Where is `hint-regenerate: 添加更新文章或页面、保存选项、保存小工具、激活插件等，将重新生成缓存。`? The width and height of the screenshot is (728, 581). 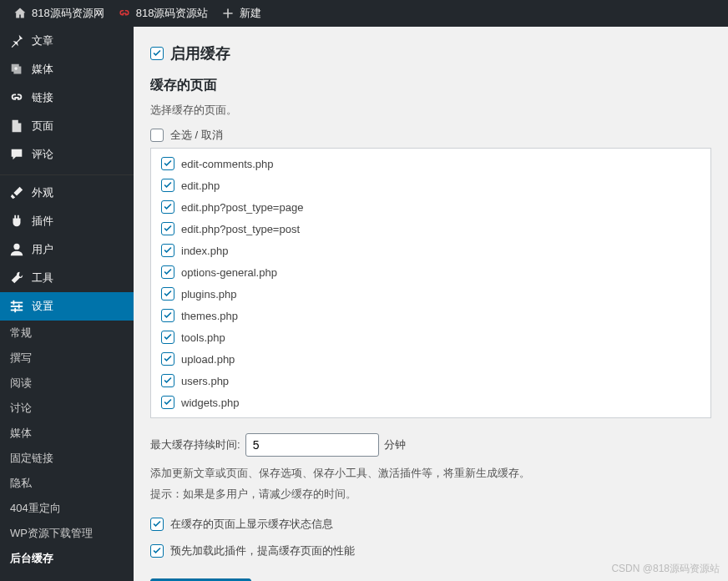
hint-regenerate: 添加更新文章或页面、保存选项、保存小工具、激活插件等，将重新生成缓存。 is located at coordinates (431, 474).